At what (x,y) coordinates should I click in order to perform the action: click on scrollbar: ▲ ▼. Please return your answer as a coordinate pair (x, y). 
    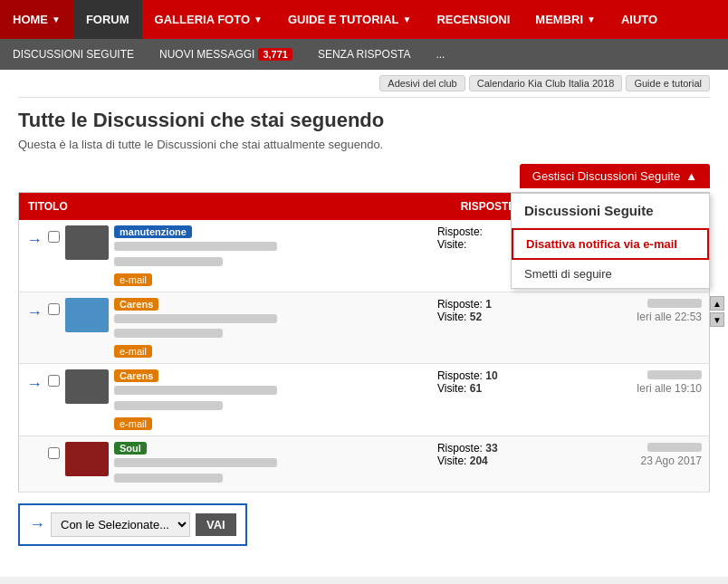
    Looking at the image, I should click on (717, 311).